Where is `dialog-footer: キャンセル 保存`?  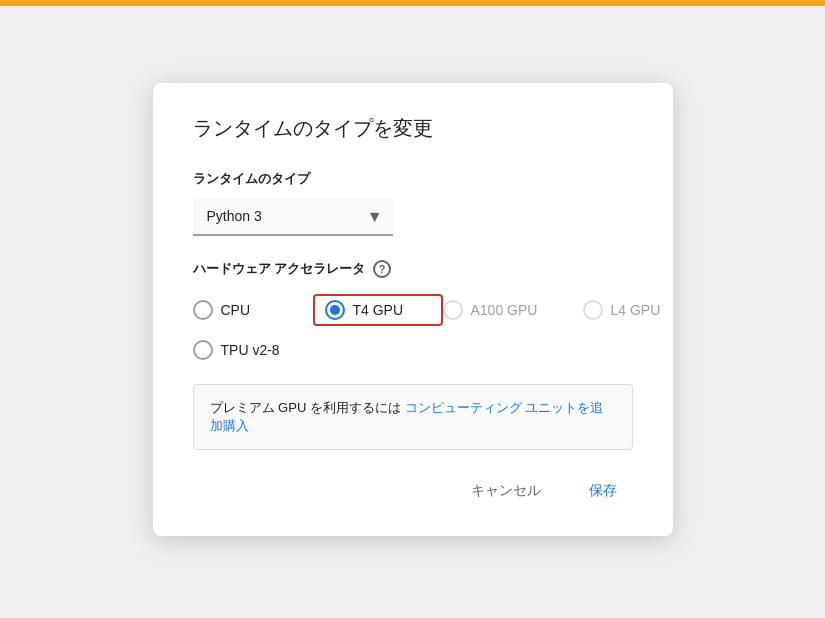
dialog-footer: キャンセル 保存 is located at coordinates (413, 491).